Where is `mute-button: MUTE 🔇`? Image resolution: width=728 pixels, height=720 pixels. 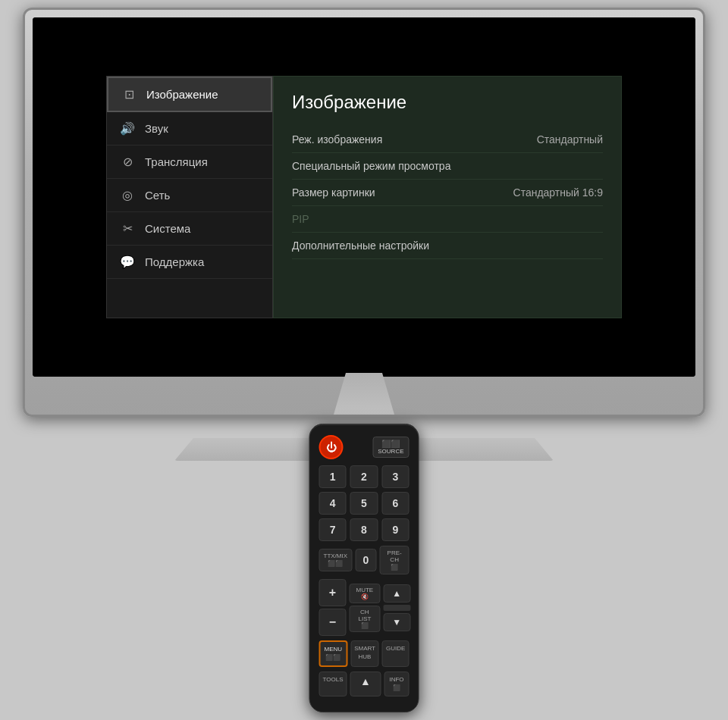
mute-button: MUTE 🔇 is located at coordinates (366, 593).